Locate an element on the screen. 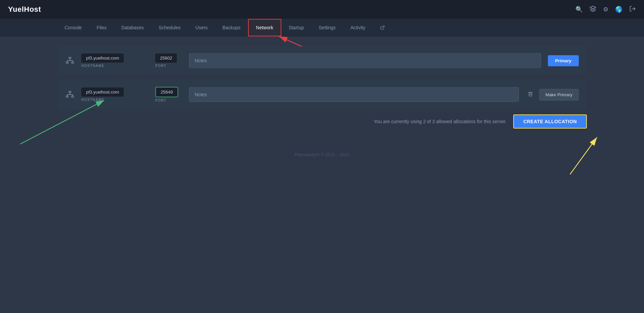 The width and height of the screenshot is (644, 313). logo: YuelHost is located at coordinates (25, 9).